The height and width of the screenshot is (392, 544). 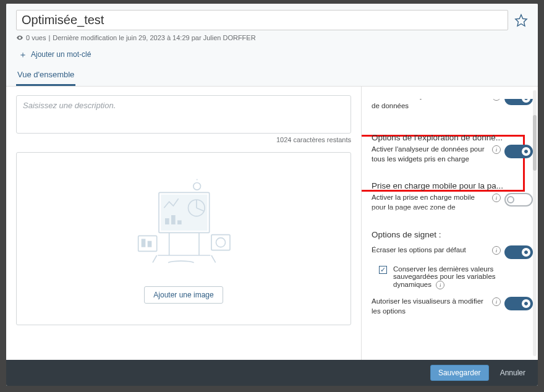 What do you see at coordinates (23, 54) in the screenshot?
I see `plus-icon: ＋` at bounding box center [23, 54].